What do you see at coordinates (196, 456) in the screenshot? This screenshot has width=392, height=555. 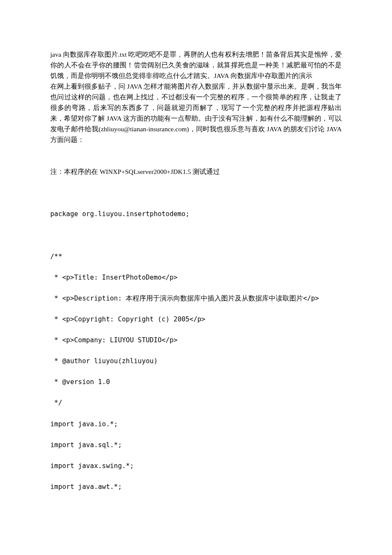 I see `imports-block: import java.io.*; import java.sql.*; imp…` at bounding box center [196, 456].